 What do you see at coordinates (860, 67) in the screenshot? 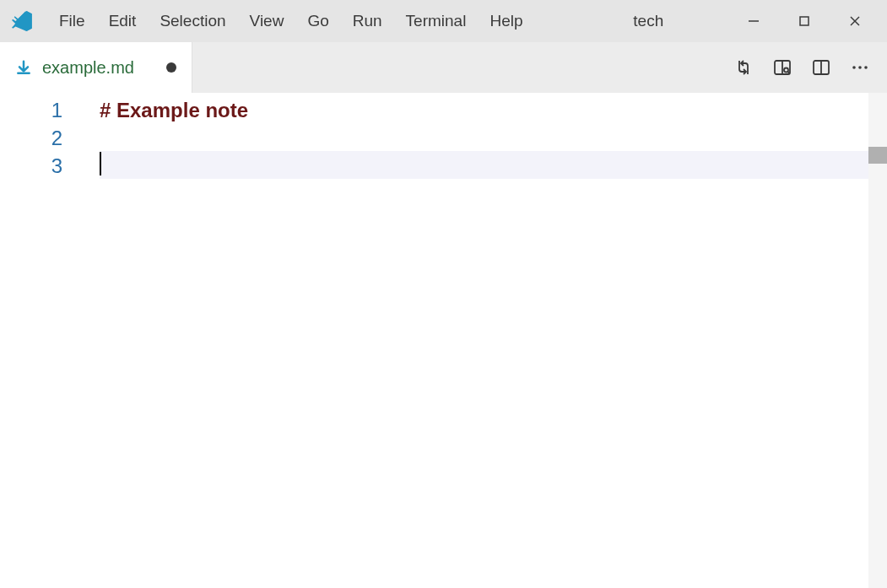
I see `more-actions-icon` at bounding box center [860, 67].